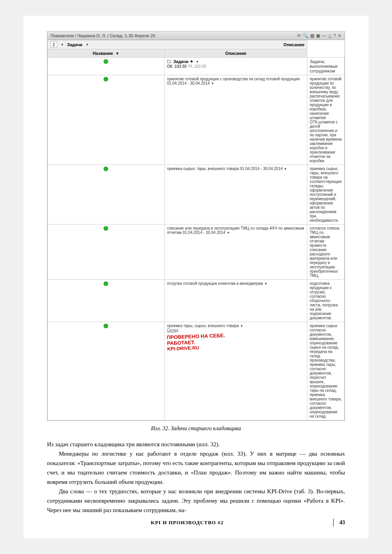  Describe the element at coordinates (294, 45) in the screenshot. I see `description-header: Описание` at that location.